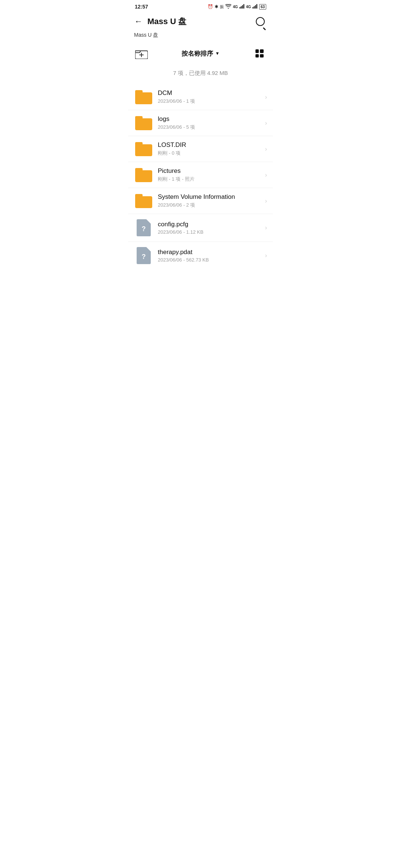 The width and height of the screenshot is (401, 868). Describe the element at coordinates (237, 7) in the screenshot. I see `status-icons: ⏰ ✱ 振 4G 4G` at that location.